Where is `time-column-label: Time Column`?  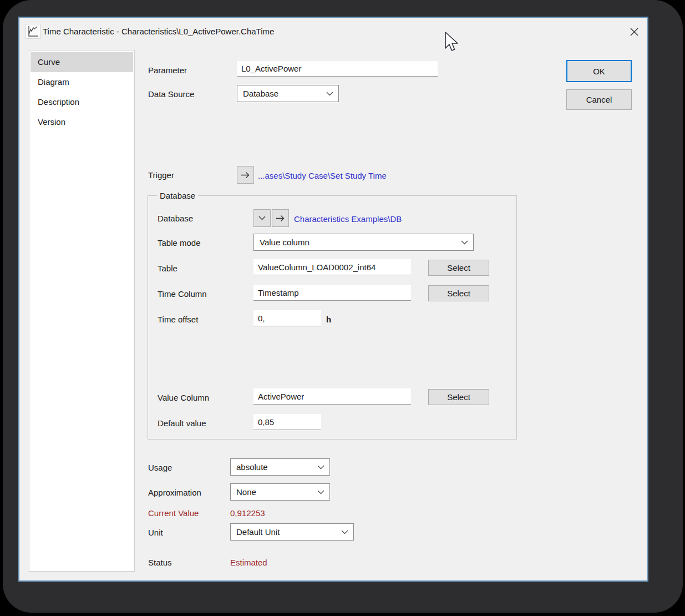
time-column-label: Time Column is located at coordinates (182, 294).